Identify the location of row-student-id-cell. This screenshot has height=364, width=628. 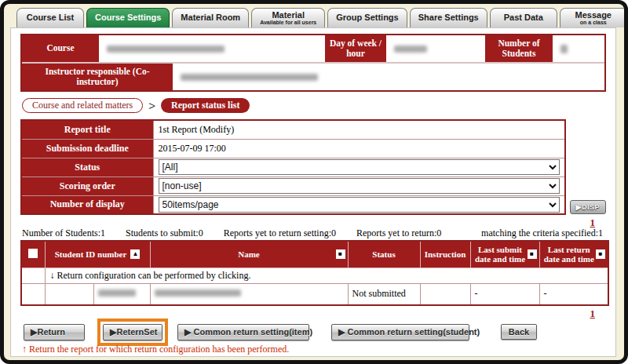
(122, 294).